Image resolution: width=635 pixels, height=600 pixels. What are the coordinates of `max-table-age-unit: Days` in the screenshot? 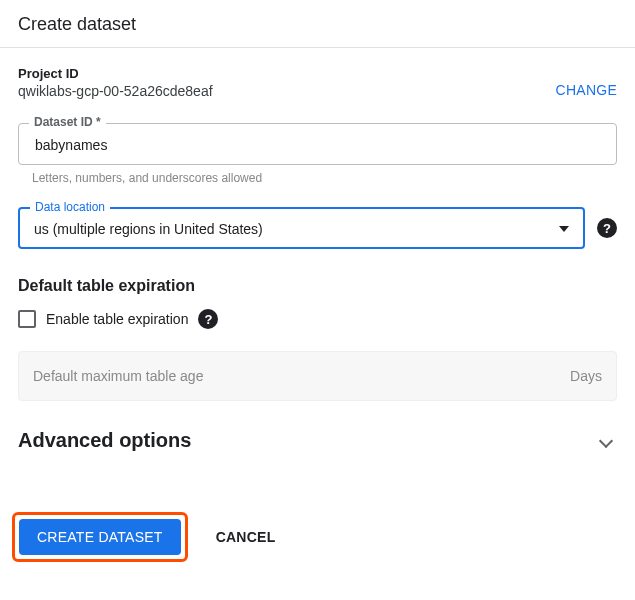 It's located at (586, 376).